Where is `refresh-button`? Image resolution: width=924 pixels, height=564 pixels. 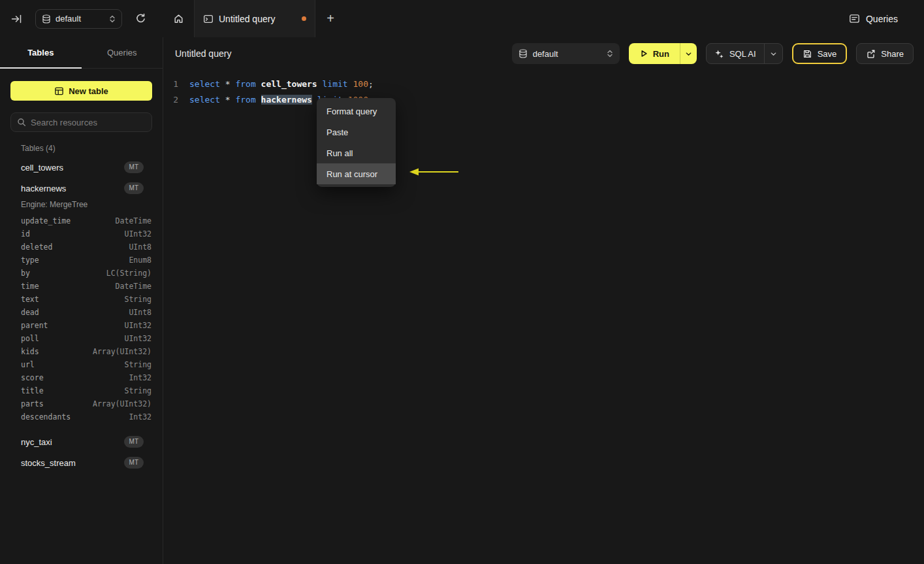
refresh-button is located at coordinates (141, 18).